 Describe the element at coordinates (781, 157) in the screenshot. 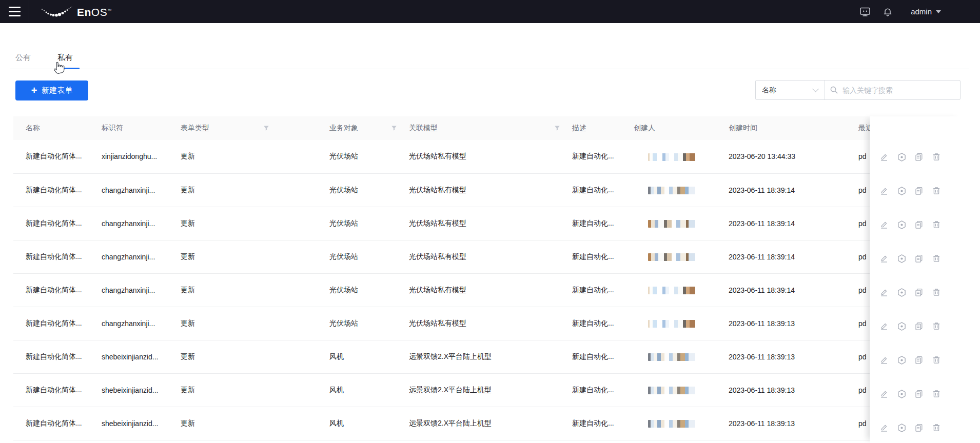

I see `cell-created-time: 2023-06-20 13:44:33` at that location.